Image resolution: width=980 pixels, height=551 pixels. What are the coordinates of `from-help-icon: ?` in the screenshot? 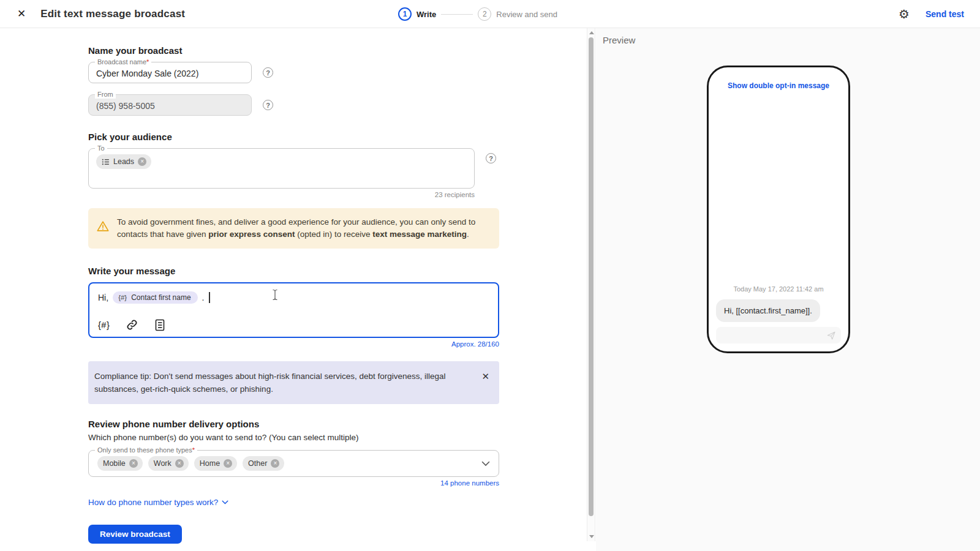 It's located at (268, 105).